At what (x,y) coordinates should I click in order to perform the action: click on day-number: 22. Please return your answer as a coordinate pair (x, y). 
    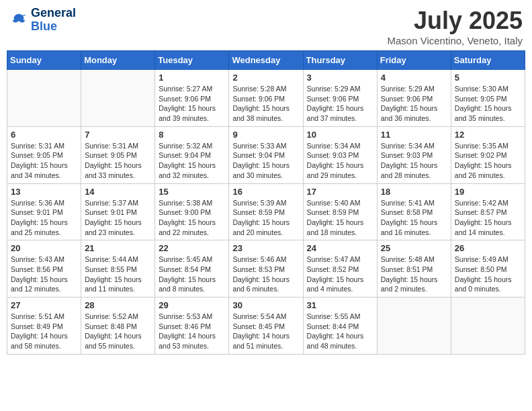
    Looking at the image, I should click on (192, 248).